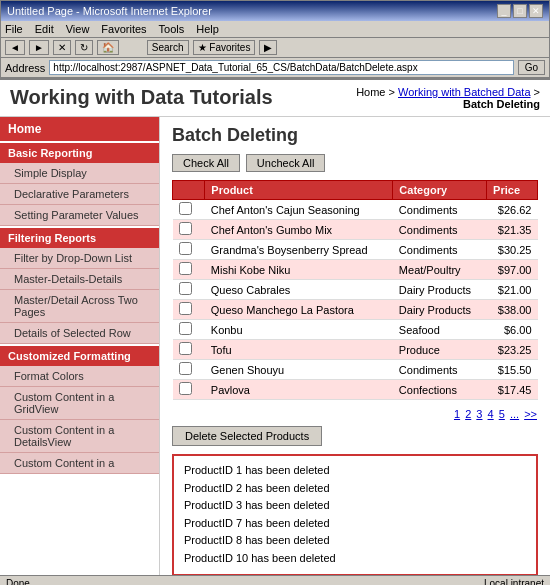 The height and width of the screenshot is (585, 550). What do you see at coordinates (168, 48) in the screenshot?
I see `search-button: Search` at bounding box center [168, 48].